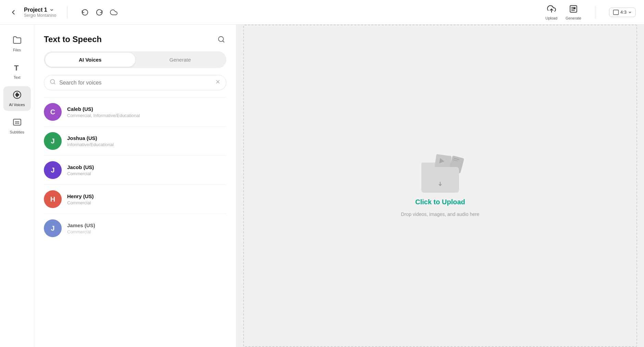 This screenshot has width=644, height=347. Describe the element at coordinates (80, 167) in the screenshot. I see `voice-name-jacob: Jacob (US)` at that location.